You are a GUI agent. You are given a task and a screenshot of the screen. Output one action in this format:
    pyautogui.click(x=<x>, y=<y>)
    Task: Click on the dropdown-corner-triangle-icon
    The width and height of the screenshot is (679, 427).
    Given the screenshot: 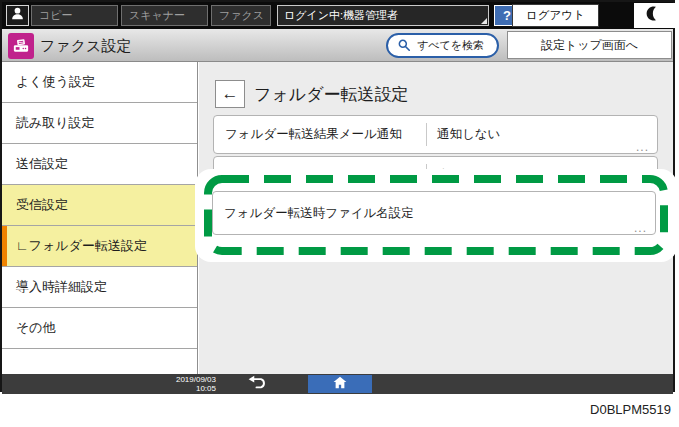 What is the action you would take?
    pyautogui.click(x=484, y=21)
    